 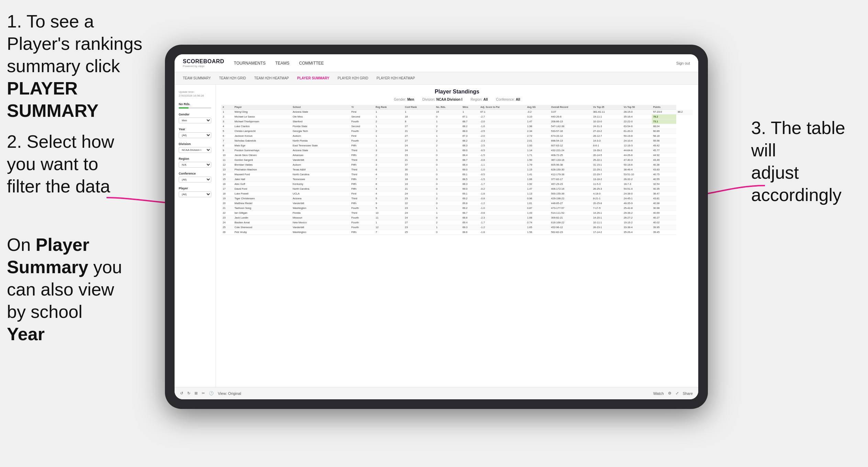 What do you see at coordinates (457, 131) in the screenshot?
I see `table-row: 5Christo LamprechtGeorgia TechFourth2212…` at bounding box center [457, 131].